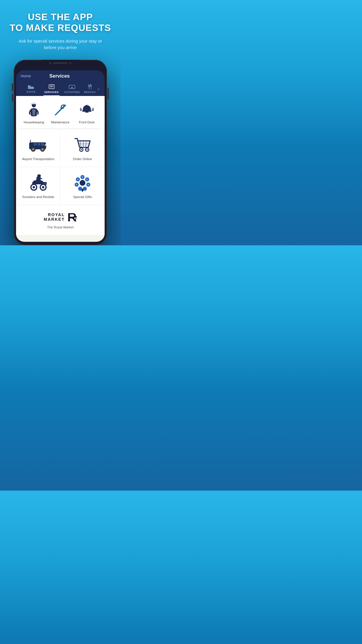  What do you see at coordinates (31, 92) in the screenshot?
I see `tab-stays-label: STAYS` at bounding box center [31, 92].